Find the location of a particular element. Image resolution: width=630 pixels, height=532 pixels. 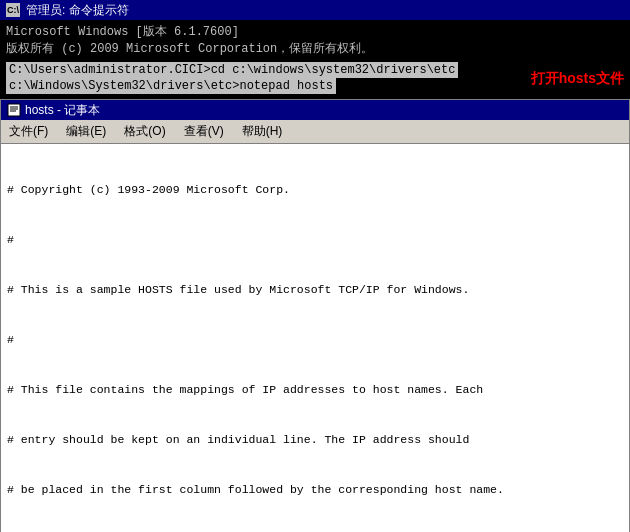

cmd-line-copyright: 版权所有 (c) 2009 Microsoft Corporation，保留所有… is located at coordinates (315, 50).